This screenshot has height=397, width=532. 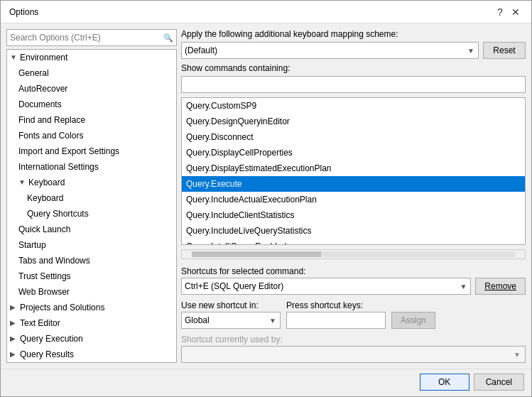 I want to click on scheme-dropdown: (Default), so click(x=330, y=50).